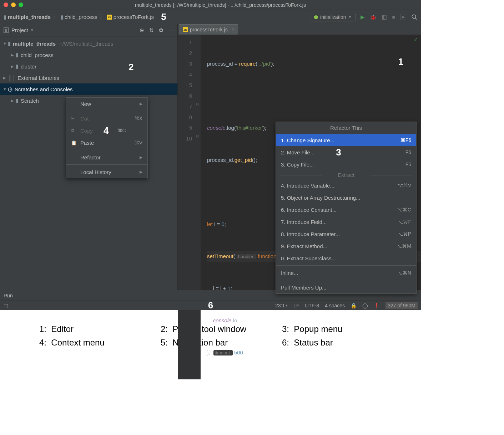 The width and height of the screenshot is (504, 435). What do you see at coordinates (346, 258) in the screenshot?
I see `popup-extract-superclass: 0. Extract Superclass...` at bounding box center [346, 258].